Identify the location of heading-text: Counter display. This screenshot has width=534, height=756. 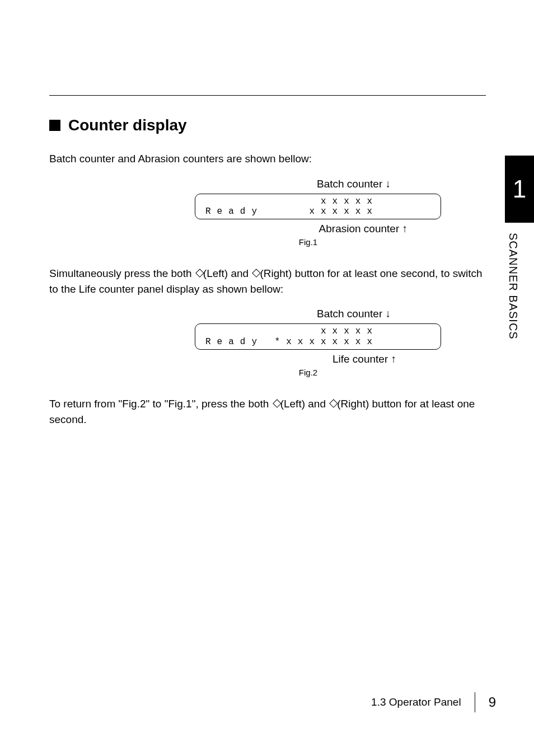
(128, 125).